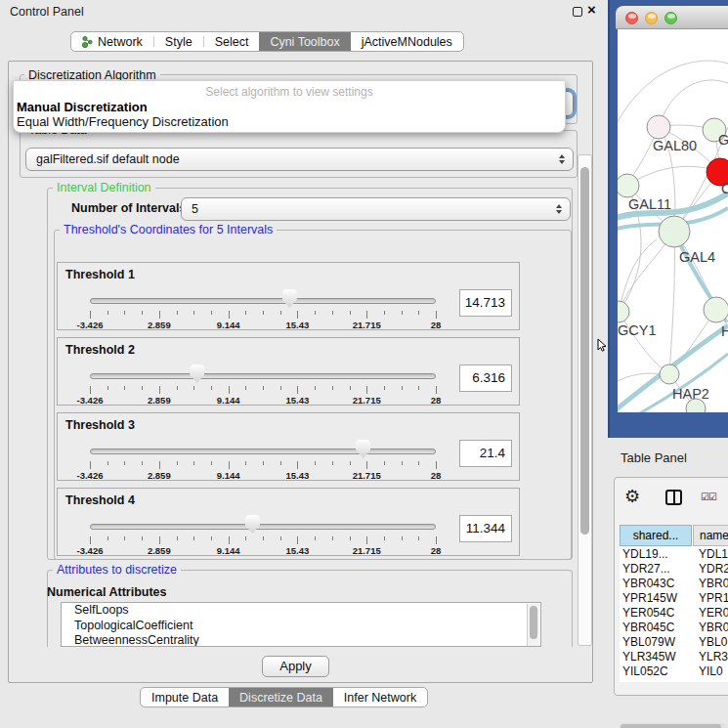  I want to click on cell-name: YDR2, so click(713, 569).